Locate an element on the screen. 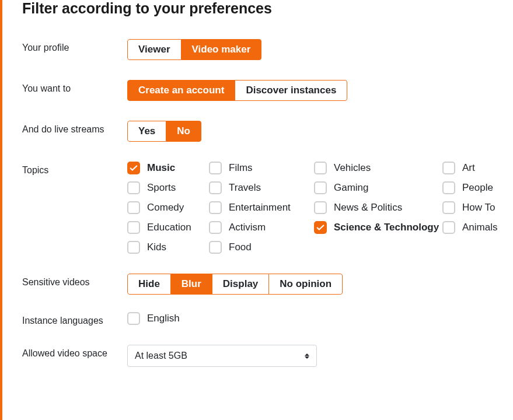  live-option-no: No is located at coordinates (184, 131).